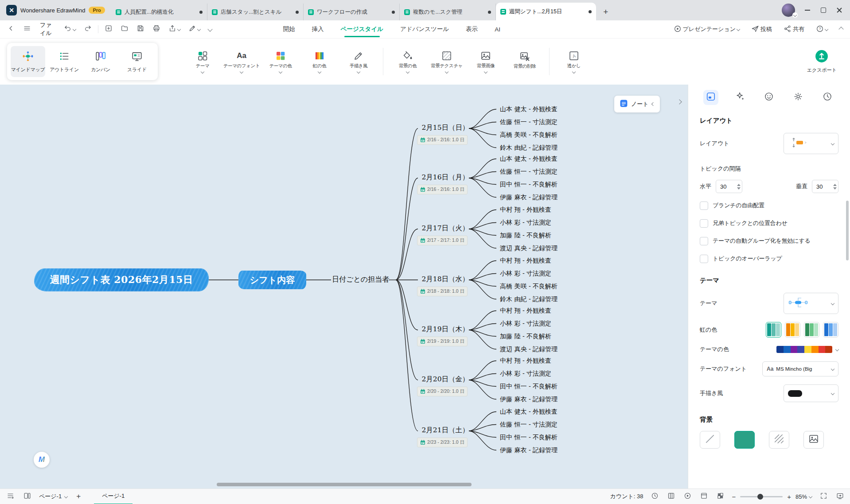 This screenshot has height=504, width=850. I want to click on zoom-slider-knob, so click(760, 497).